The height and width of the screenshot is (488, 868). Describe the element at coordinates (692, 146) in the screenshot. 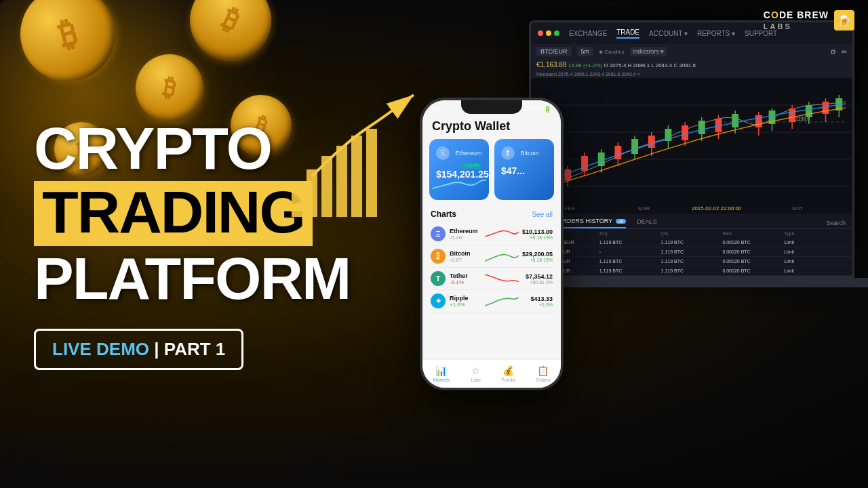

I see `candlestick-area: FEB MAR 2015-02-02 22:00:00 MAY 1238.0` at that location.